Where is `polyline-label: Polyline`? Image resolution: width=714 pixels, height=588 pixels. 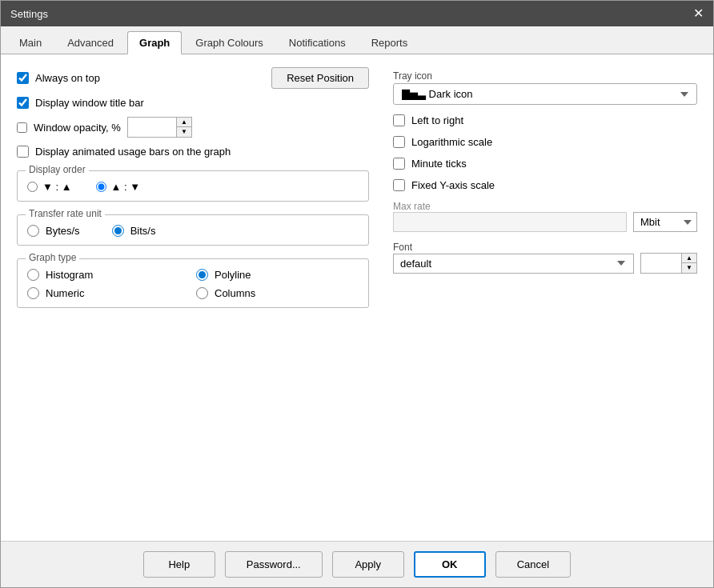
polyline-label: Polyline is located at coordinates (233, 275).